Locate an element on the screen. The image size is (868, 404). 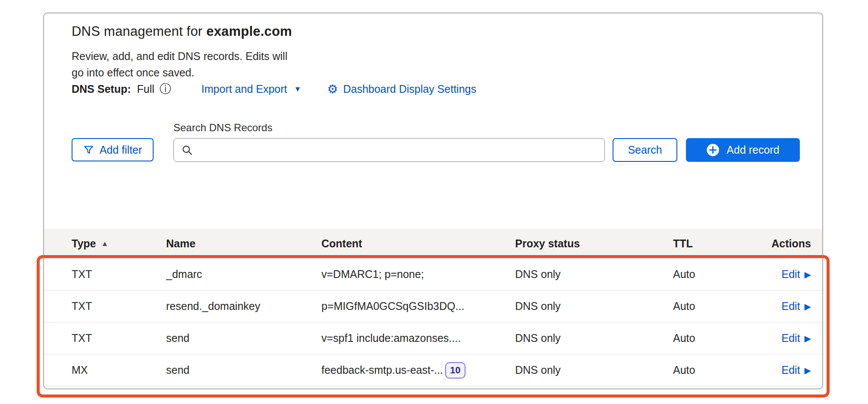
cell-name: _dmarc is located at coordinates (244, 275).